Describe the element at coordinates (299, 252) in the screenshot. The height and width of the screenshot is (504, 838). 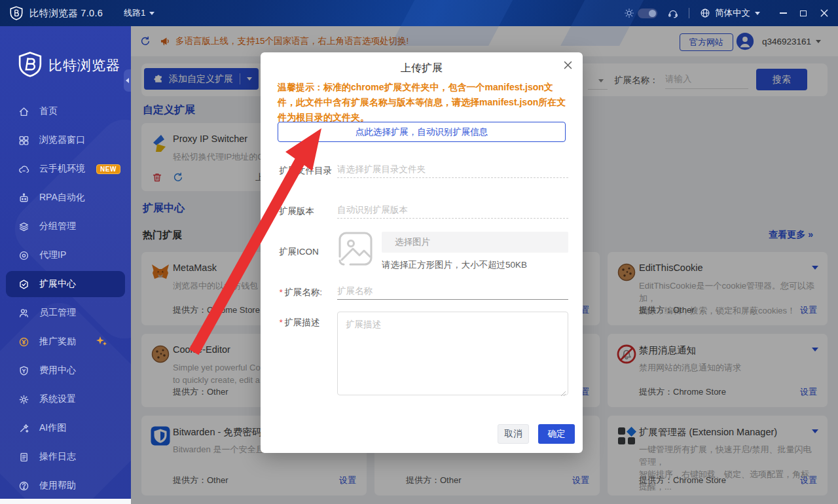
I see `extension-icon-label: 扩展ICON` at that location.